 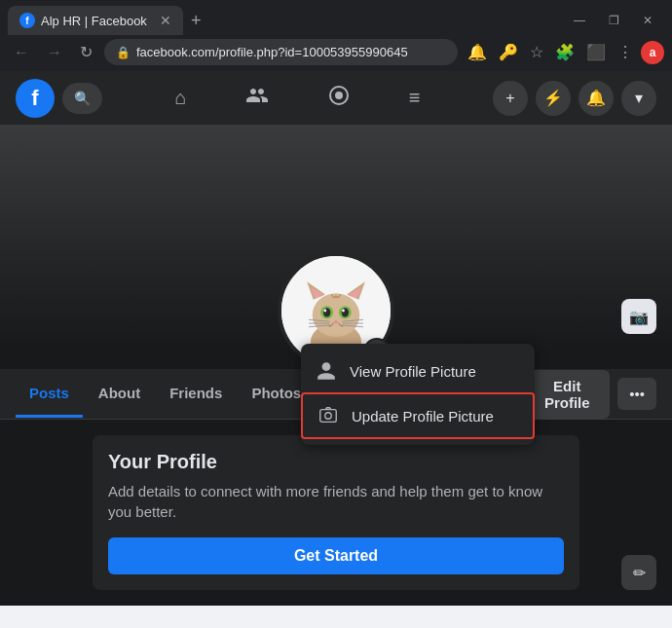 I want to click on maximize-button: ❐, so click(x=614, y=20).